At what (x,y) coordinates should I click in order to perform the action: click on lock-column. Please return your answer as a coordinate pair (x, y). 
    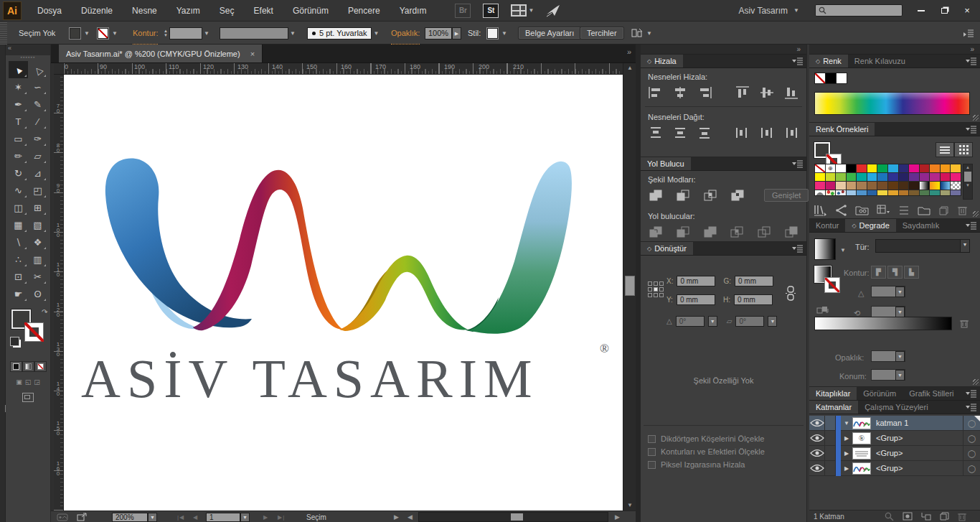
    Looking at the image, I should click on (831, 438).